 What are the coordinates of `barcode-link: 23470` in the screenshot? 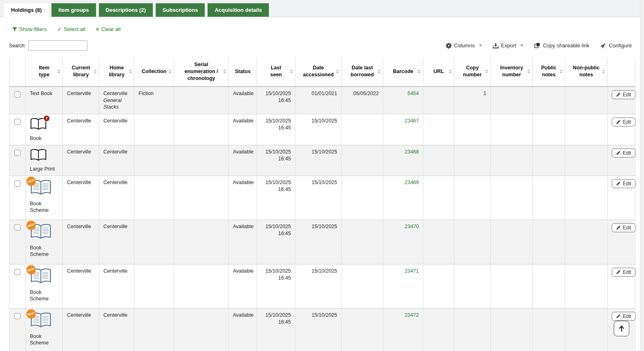 It's located at (412, 227).